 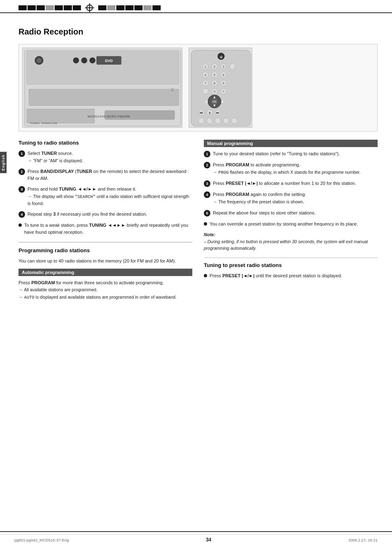 I want to click on svg-text: 7, so click(x=205, y=83).